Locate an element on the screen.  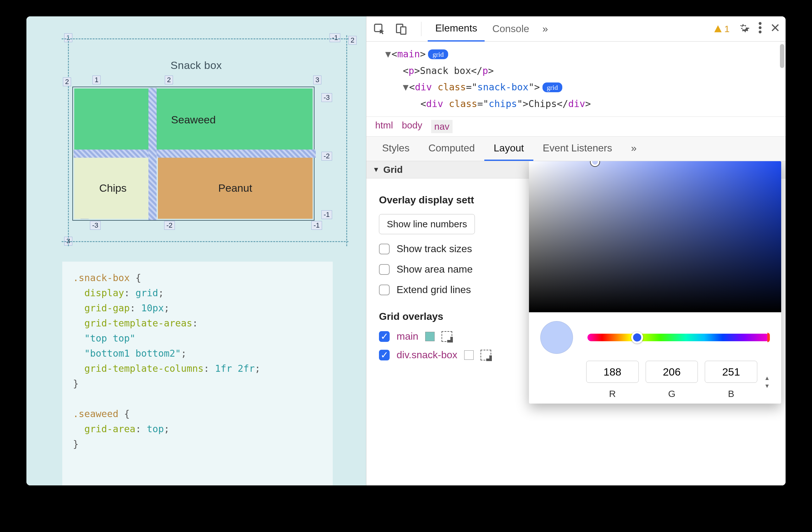
grid-cell-peanut: Peanut is located at coordinates (235, 188).